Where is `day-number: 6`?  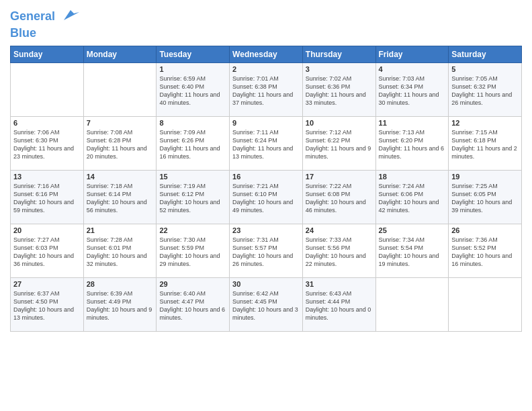
day-number: 6 is located at coordinates (47, 123).